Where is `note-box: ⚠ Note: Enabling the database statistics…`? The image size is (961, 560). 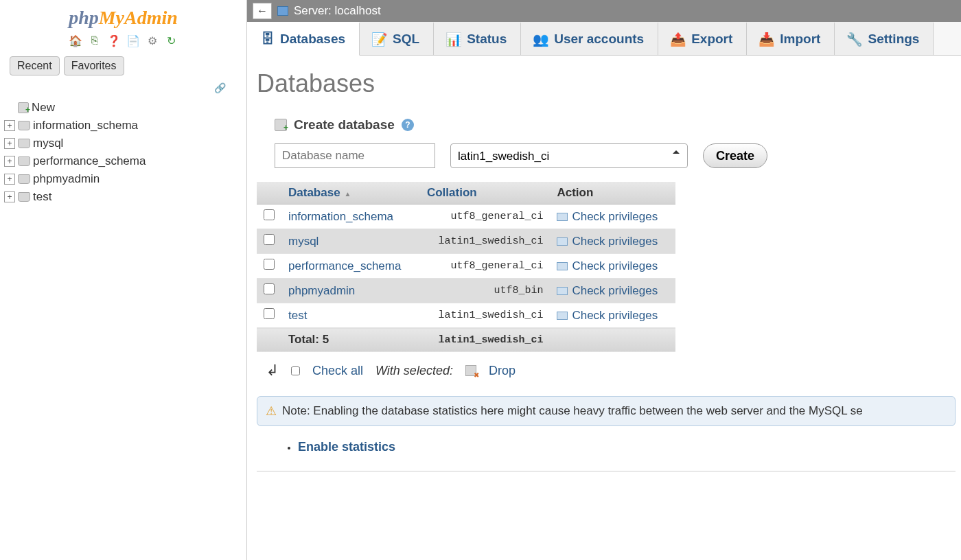 note-box: ⚠ Note: Enabling the database statistics… is located at coordinates (606, 411).